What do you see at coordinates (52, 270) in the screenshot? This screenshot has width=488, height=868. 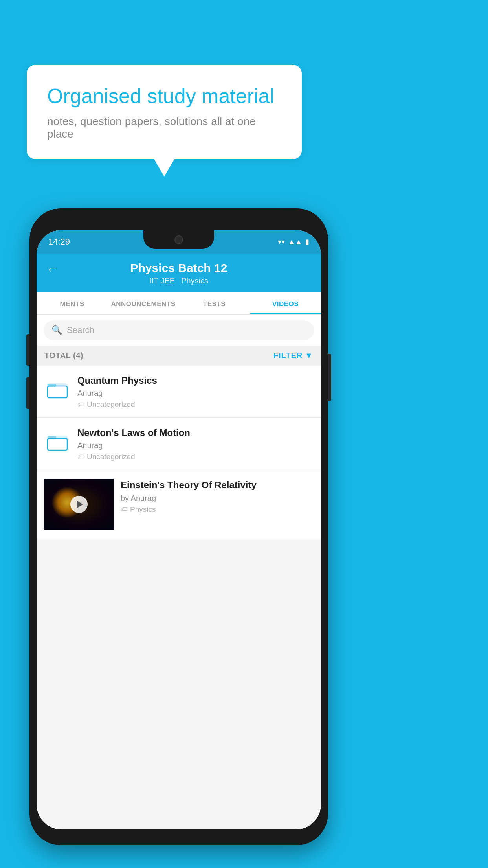 I see `back-button: ←` at bounding box center [52, 270].